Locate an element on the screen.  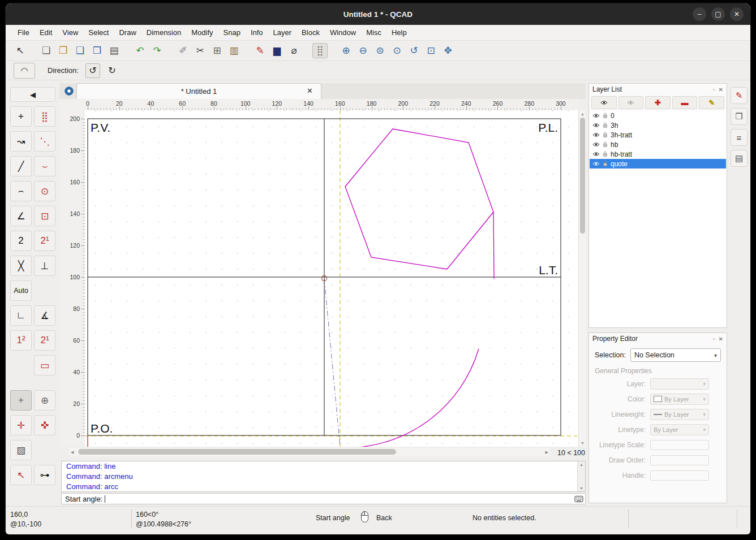
circle-tools-button: ⊙ is located at coordinates (45, 191).